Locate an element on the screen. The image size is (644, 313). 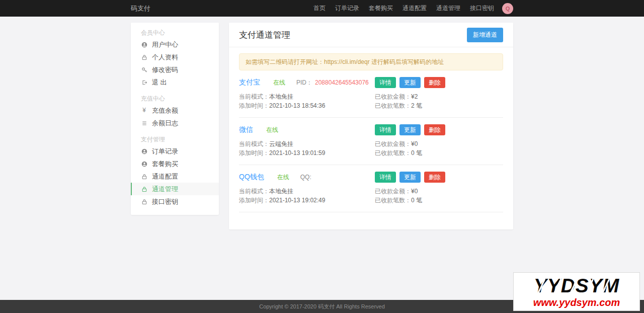
top-navbar: 码支付 首页 订单记录 套餐购买 通道配置 通道管理 接口密钥 Q is located at coordinates (322, 8).